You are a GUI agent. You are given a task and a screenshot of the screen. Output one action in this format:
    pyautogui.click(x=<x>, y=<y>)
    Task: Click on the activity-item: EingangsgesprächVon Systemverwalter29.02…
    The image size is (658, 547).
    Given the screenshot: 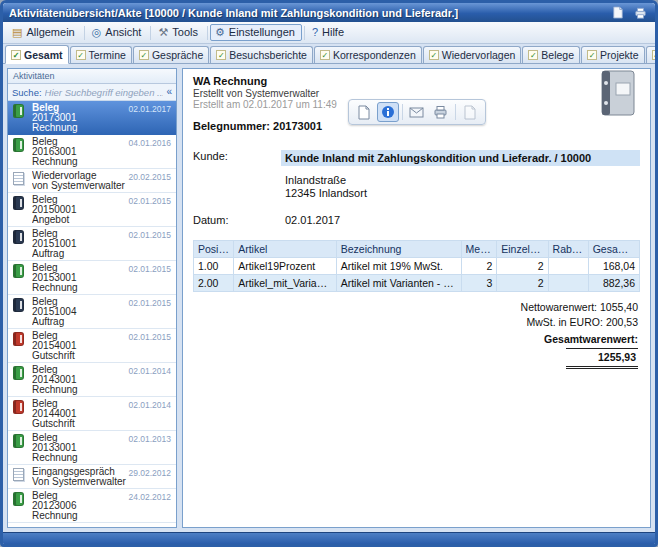 What is the action you would take?
    pyautogui.click(x=92, y=477)
    